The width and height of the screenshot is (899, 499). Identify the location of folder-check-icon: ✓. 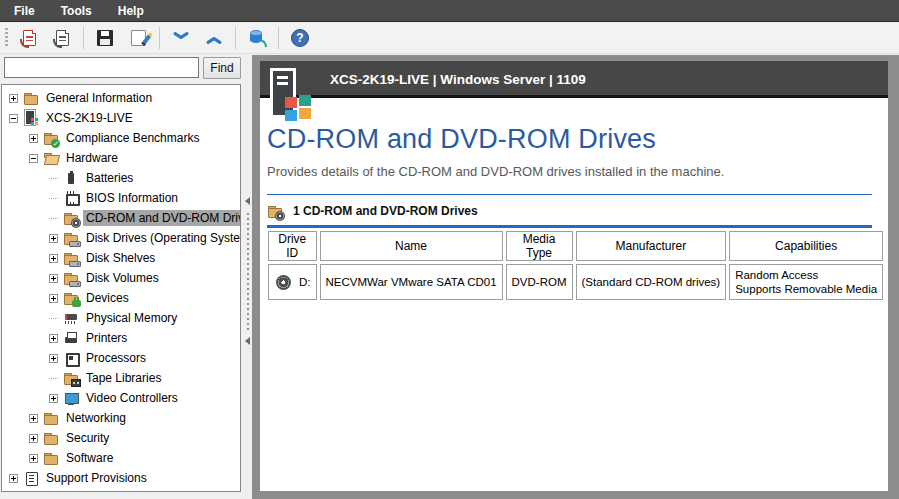
(51, 138).